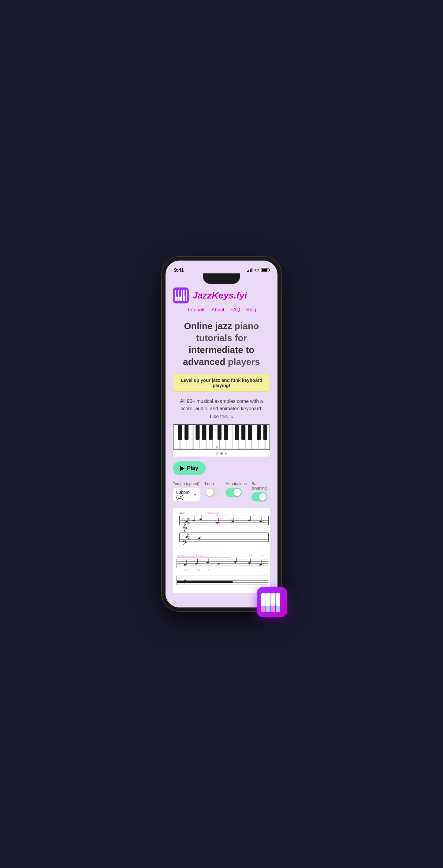 This screenshot has width=443, height=868. What do you see at coordinates (189, 468) in the screenshot?
I see `play-button: Play` at bounding box center [189, 468].